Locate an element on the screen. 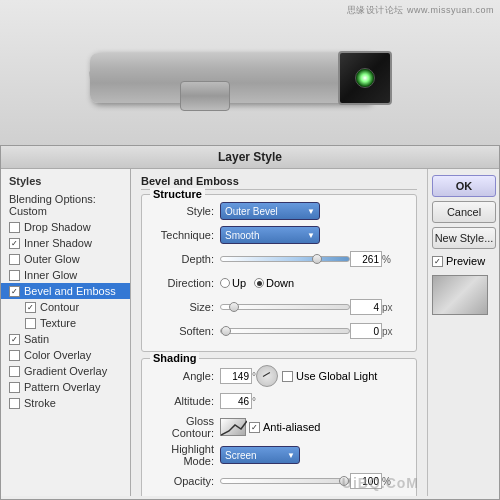 This screenshot has height=500, width=500. soften-unit: px is located at coordinates (388, 332).